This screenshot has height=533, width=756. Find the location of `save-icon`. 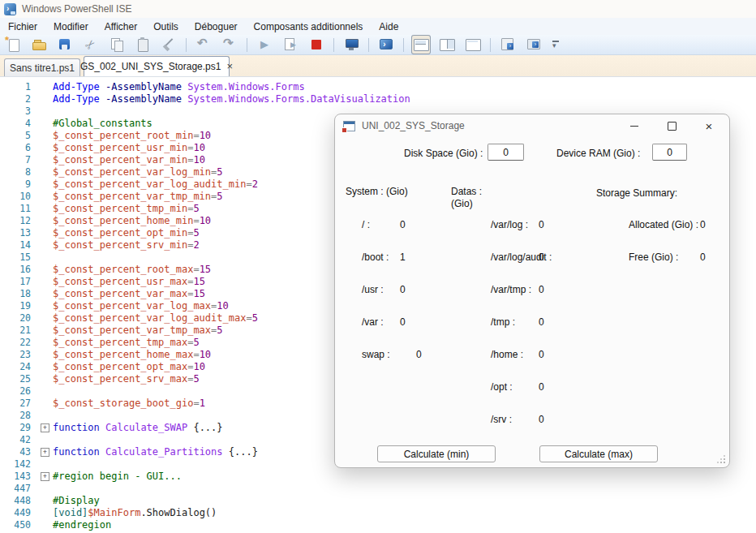

save-icon is located at coordinates (65, 45).